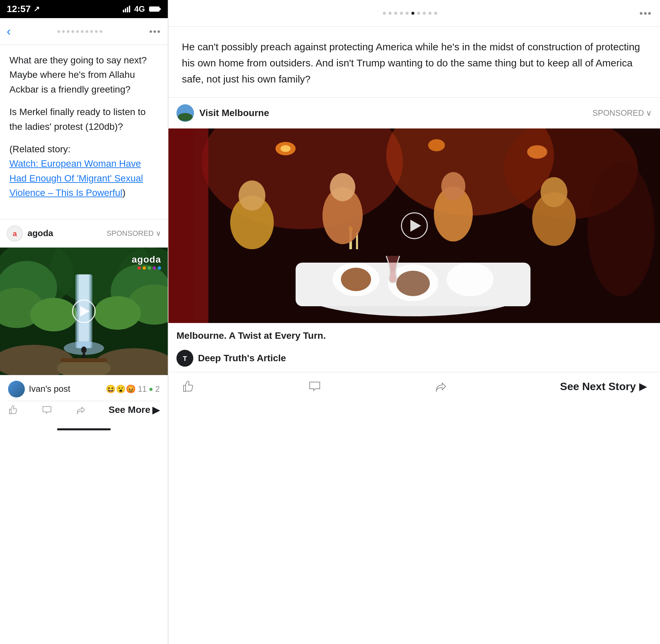 This screenshot has width=660, height=644. Describe the element at coordinates (150, 268) in the screenshot. I see `agoda-color-dots` at that location.